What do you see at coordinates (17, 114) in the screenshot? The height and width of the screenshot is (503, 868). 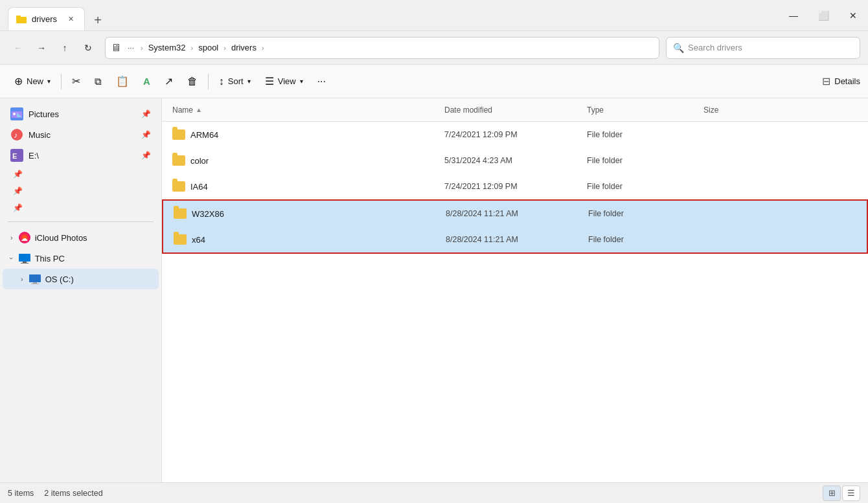 I see `pictures-icon` at bounding box center [17, 114].